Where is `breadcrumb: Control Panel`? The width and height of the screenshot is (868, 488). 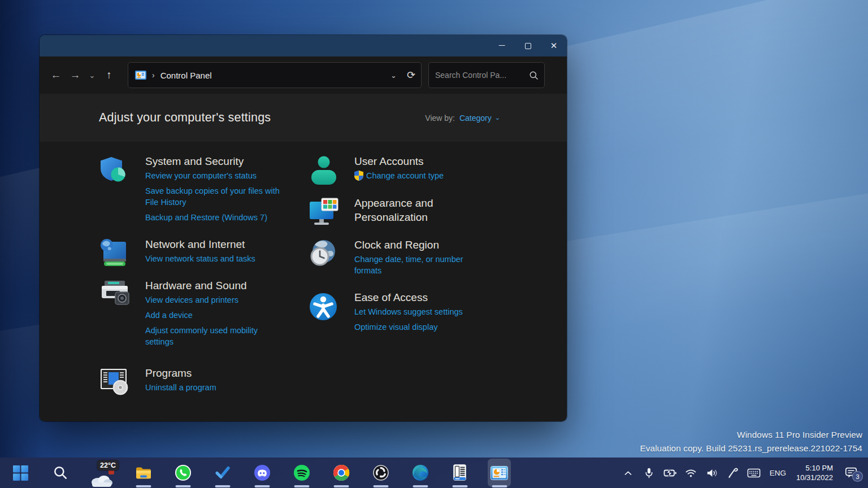
breadcrumb: Control Panel is located at coordinates (276, 76).